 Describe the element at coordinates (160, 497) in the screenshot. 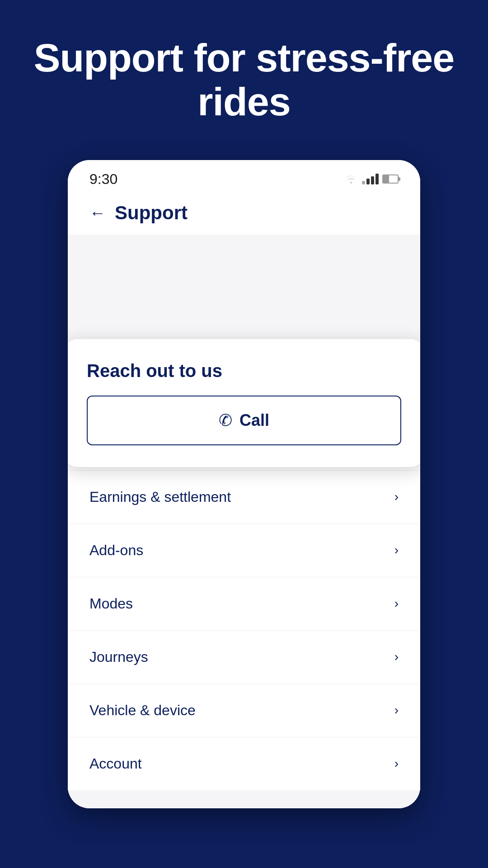

I see `faq-item-label: Earnings & settlement` at that location.